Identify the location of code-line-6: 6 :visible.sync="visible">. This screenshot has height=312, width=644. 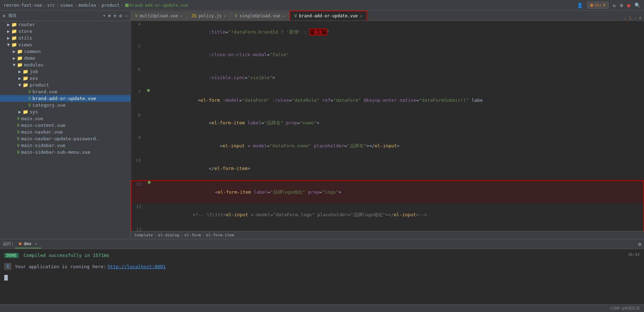
(387, 78).